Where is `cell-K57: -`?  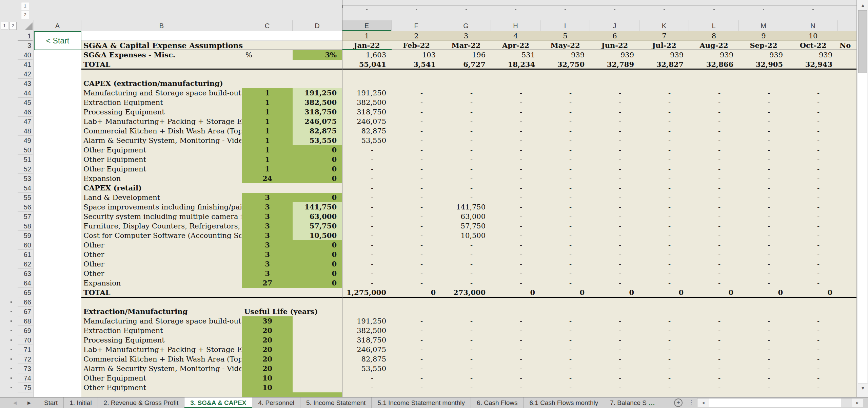 cell-K57: - is located at coordinates (655, 217).